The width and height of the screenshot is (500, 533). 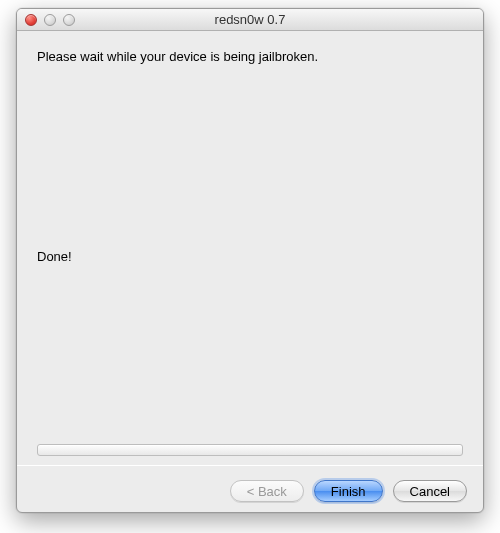 I want to click on status-text: Done!, so click(x=54, y=256).